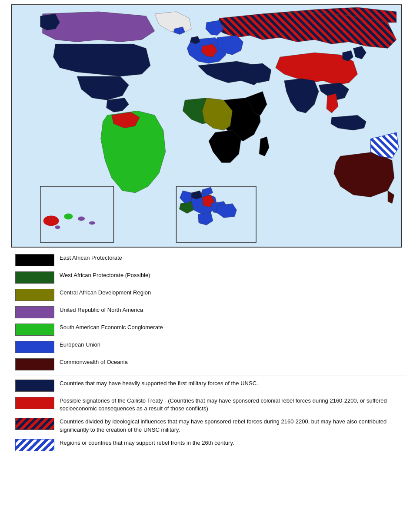 Image resolution: width=413 pixels, height=532 pixels. Describe the element at coordinates (35, 403) in the screenshot. I see `legend-color-callisto` at that location.